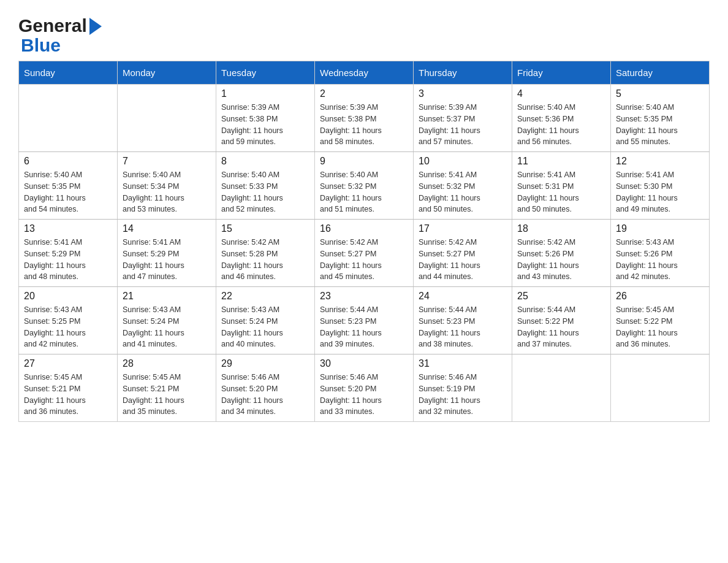  I want to click on day-number: 26, so click(660, 296).